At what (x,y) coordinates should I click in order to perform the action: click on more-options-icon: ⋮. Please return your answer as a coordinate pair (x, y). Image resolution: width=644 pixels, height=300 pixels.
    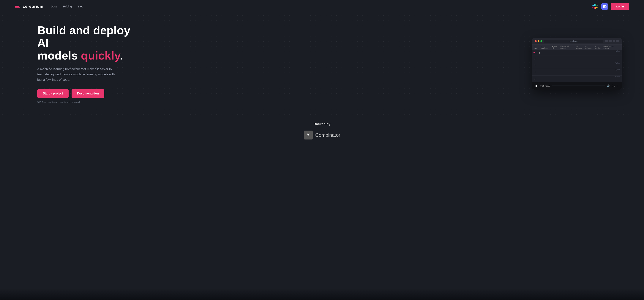
    Looking at the image, I should click on (618, 86).